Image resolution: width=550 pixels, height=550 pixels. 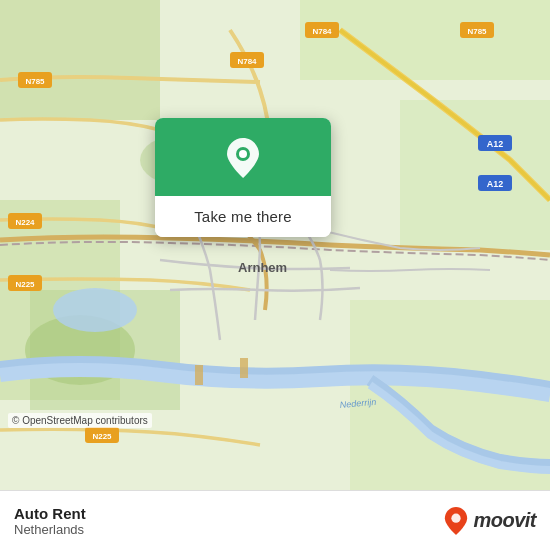 I want to click on moovit-pin-icon, so click(x=456, y=521).